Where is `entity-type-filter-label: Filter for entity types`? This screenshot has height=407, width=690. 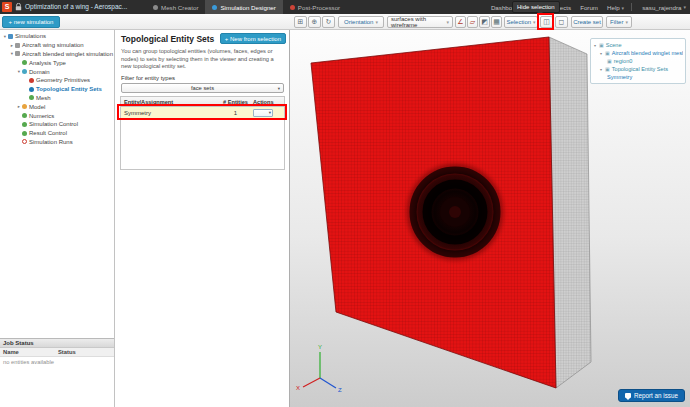
entity-type-filter-label: Filter for entity types is located at coordinates (148, 78).